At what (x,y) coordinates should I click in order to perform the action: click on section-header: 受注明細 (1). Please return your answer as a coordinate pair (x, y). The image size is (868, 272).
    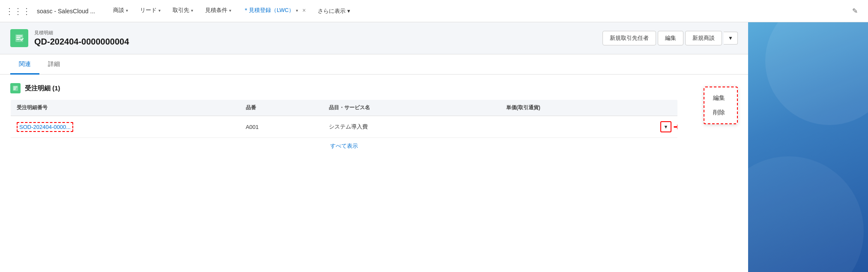
    Looking at the image, I should click on (374, 88).